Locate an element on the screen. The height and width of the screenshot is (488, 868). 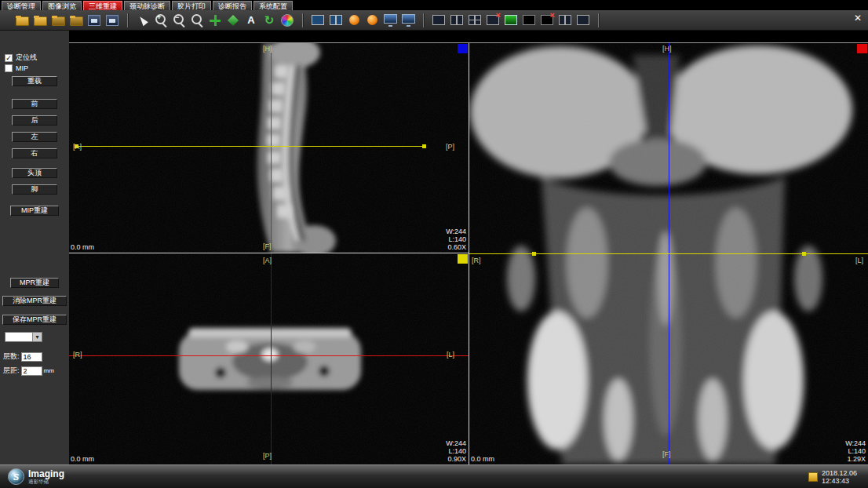
color-wheel-icon is located at coordinates (287, 20).